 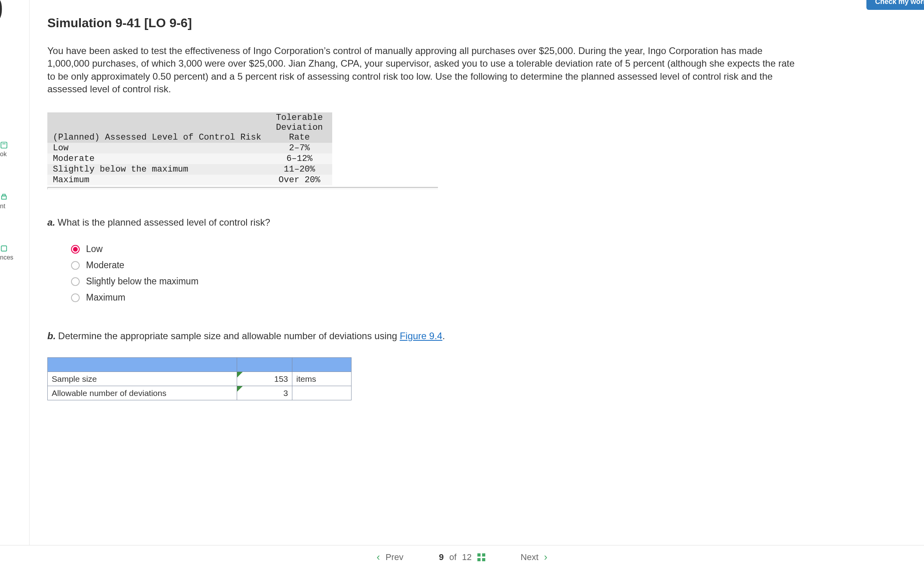 I want to click on risk-level: Maximum, so click(x=157, y=180).